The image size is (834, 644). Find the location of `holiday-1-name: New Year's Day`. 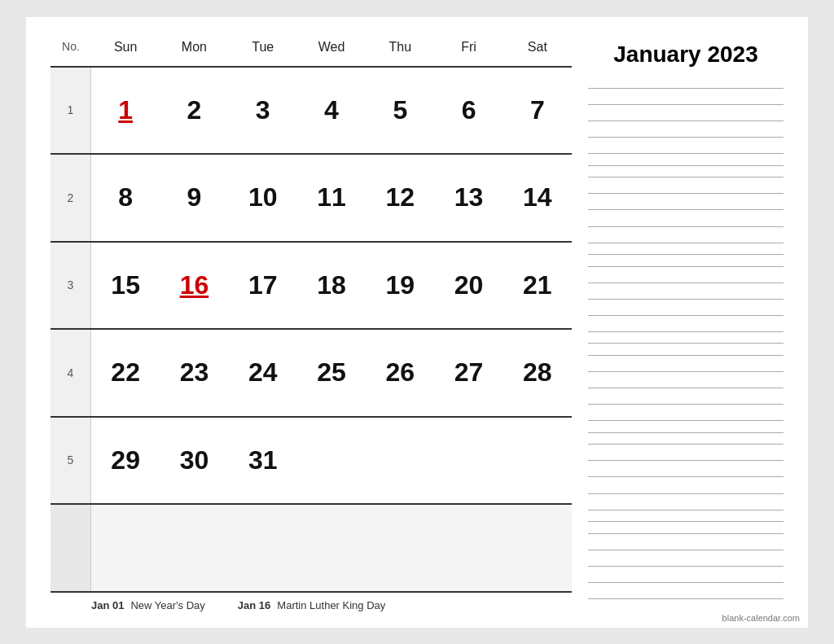

holiday-1-name: New Year's Day is located at coordinates (168, 606).